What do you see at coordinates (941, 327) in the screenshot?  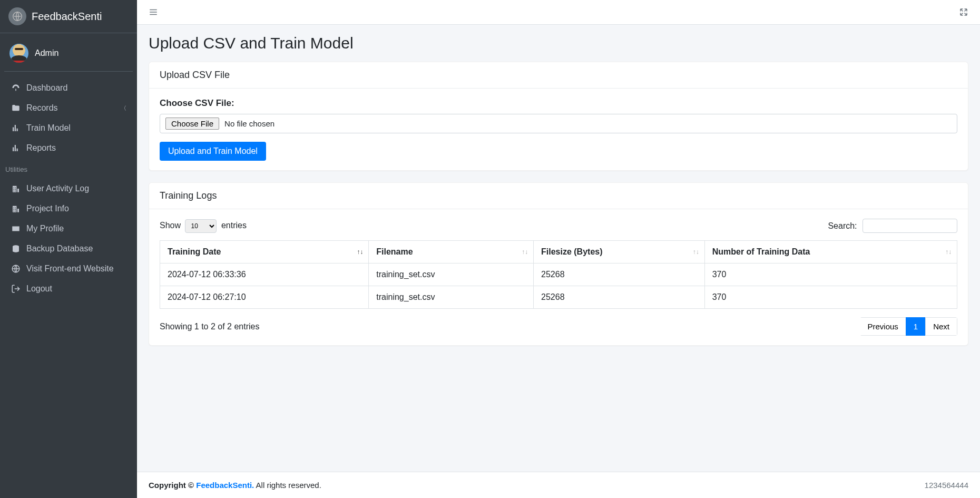 I see `next-page-button: Next` at bounding box center [941, 327].